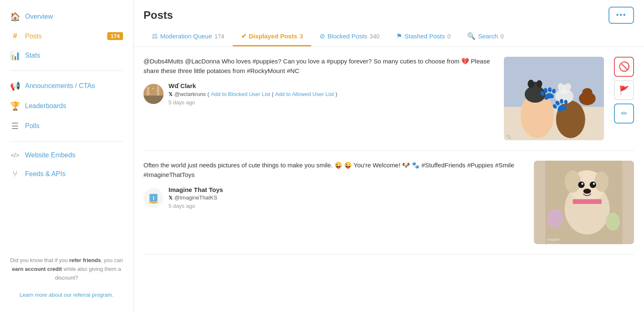  Describe the element at coordinates (488, 36) in the screenshot. I see `tab-search-label: Search` at that location.